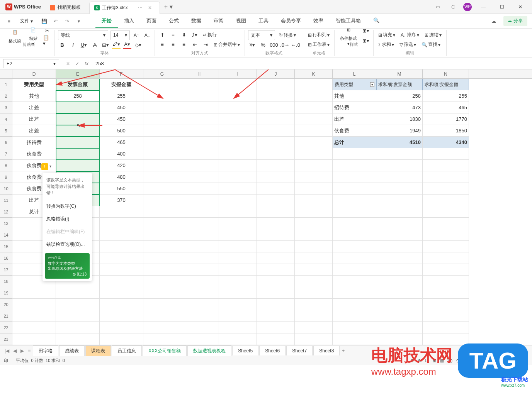 Image resolution: width=532 pixels, height=401 pixels. I want to click on col-J: J, so click(276, 74).